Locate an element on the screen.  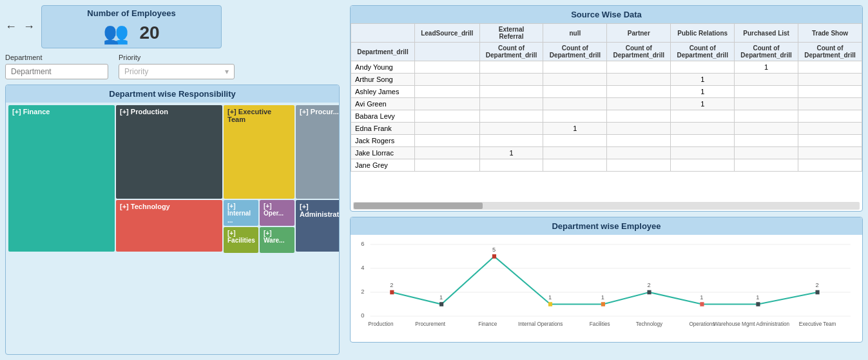
svg-text: 5 is located at coordinates (494, 249).